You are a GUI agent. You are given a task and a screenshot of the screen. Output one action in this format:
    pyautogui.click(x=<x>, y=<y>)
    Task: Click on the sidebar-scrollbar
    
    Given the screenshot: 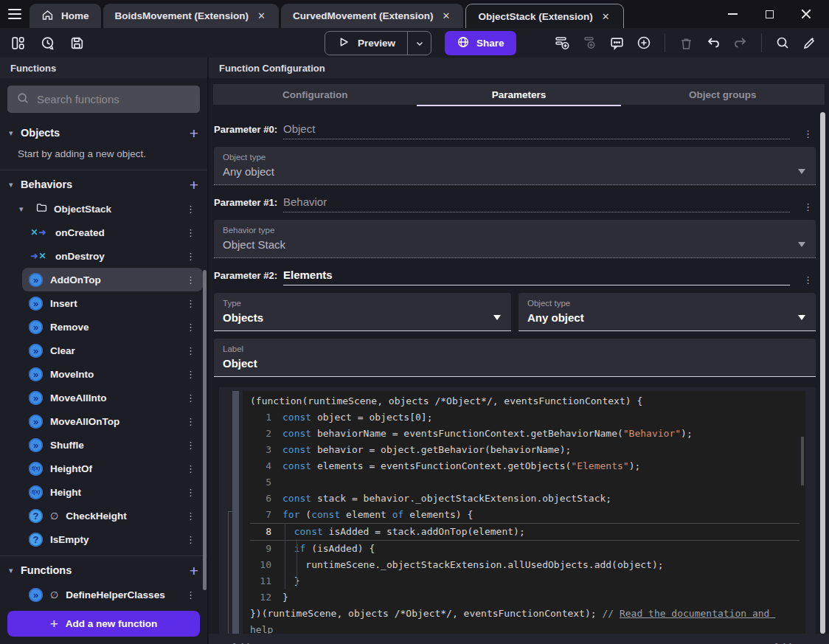 What is the action you would take?
    pyautogui.click(x=205, y=430)
    